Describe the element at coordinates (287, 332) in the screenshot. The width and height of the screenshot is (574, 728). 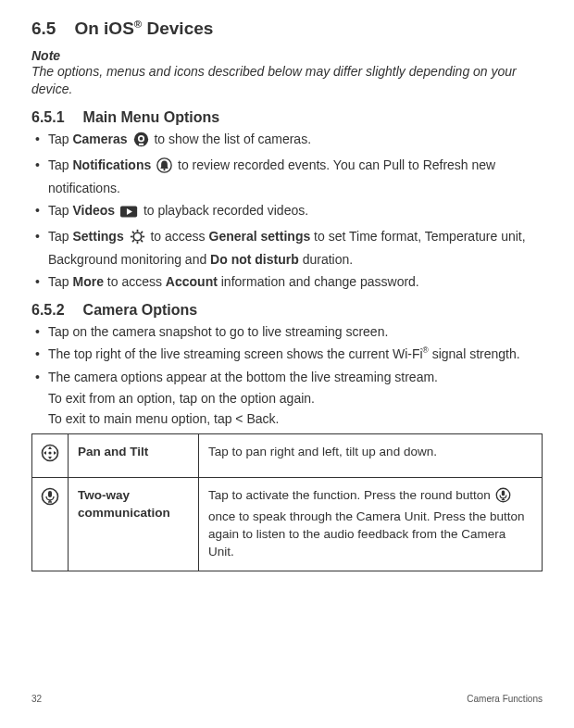
I see `list-item: Tap on the camera snapshot to go to live…` at that location.